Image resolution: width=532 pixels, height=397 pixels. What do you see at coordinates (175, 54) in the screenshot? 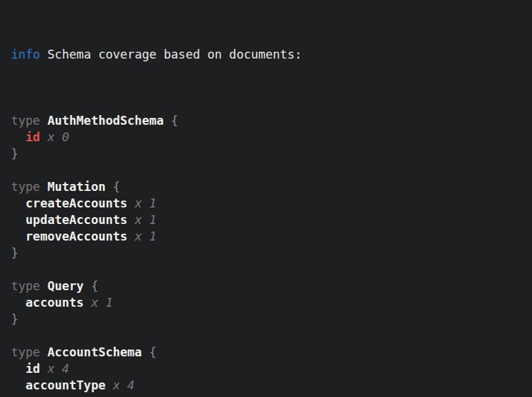
I see `info-message: Schema coverage based on documents:` at bounding box center [175, 54].